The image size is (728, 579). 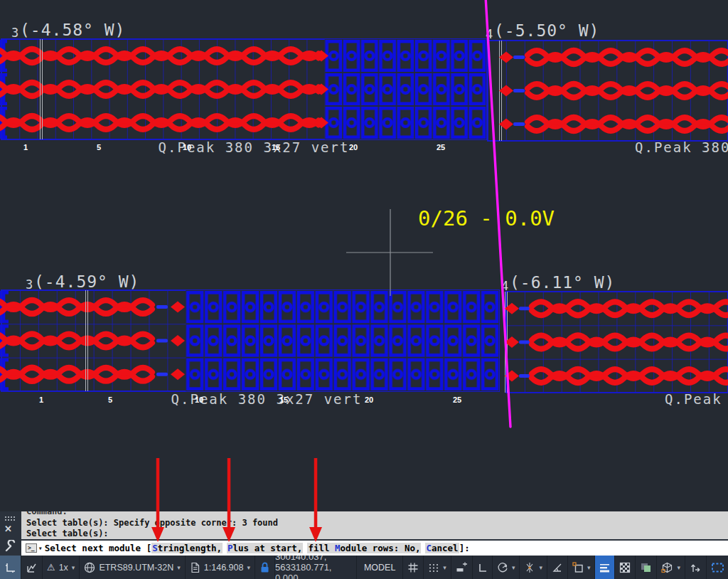 What do you see at coordinates (375, 548) in the screenshot?
I see `command-input-line: >_ ▾ Select next module [ Stringlength, …` at bounding box center [375, 548].